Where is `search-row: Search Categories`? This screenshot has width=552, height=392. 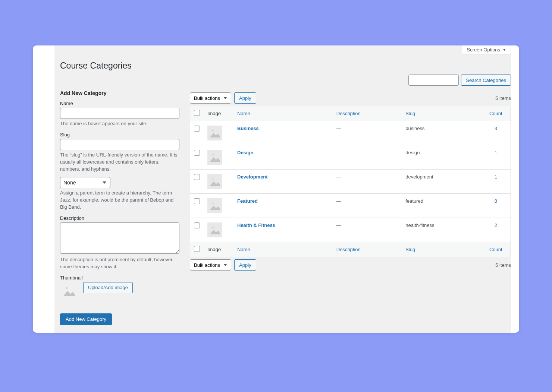 search-row: Search Categories is located at coordinates (283, 81).